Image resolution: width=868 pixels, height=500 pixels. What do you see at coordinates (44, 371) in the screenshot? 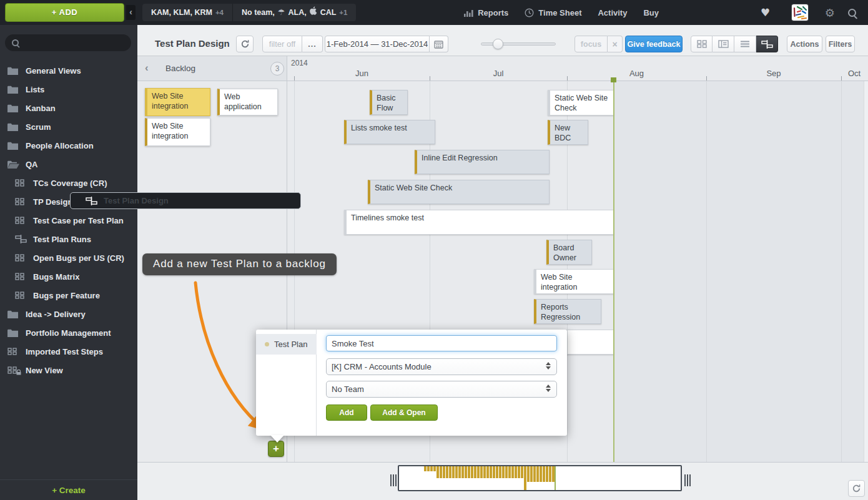
I see `sidebar-item-label: New View` at bounding box center [44, 371].